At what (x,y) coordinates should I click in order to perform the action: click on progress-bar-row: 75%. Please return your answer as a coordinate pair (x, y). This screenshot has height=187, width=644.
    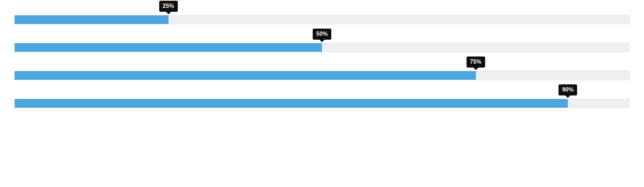
    Looking at the image, I should click on (322, 66).